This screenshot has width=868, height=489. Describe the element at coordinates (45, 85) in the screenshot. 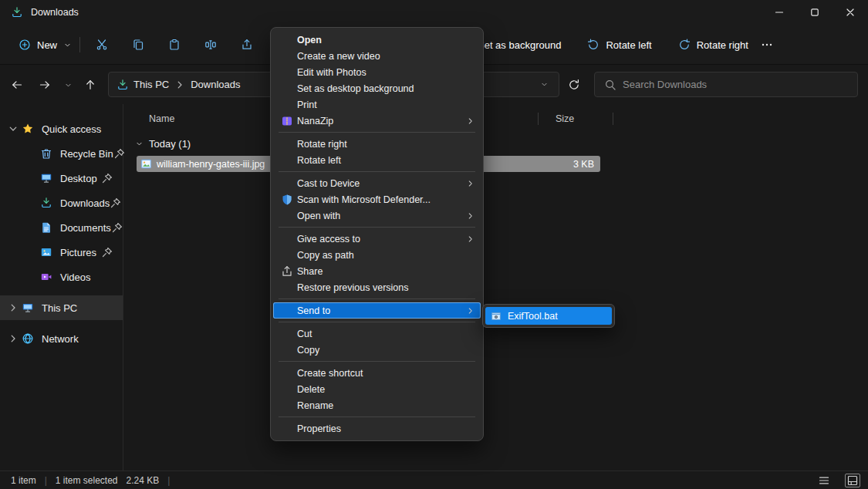

I see `forward-button` at that location.